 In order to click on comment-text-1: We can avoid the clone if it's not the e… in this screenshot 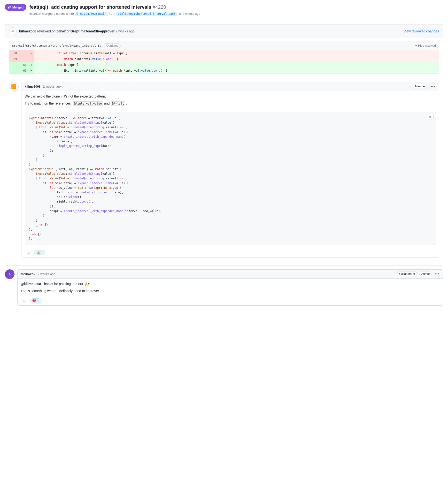, I will do `click(230, 96)`.